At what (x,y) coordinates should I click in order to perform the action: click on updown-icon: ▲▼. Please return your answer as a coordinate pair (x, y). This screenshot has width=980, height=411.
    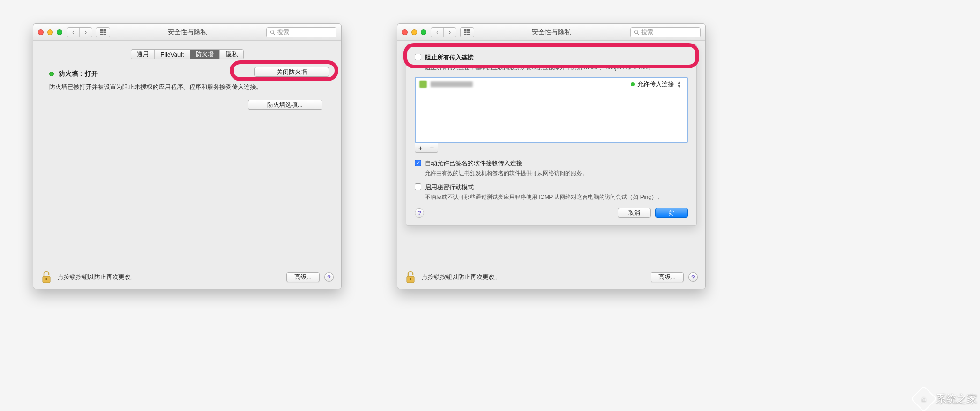
    Looking at the image, I should click on (680, 84).